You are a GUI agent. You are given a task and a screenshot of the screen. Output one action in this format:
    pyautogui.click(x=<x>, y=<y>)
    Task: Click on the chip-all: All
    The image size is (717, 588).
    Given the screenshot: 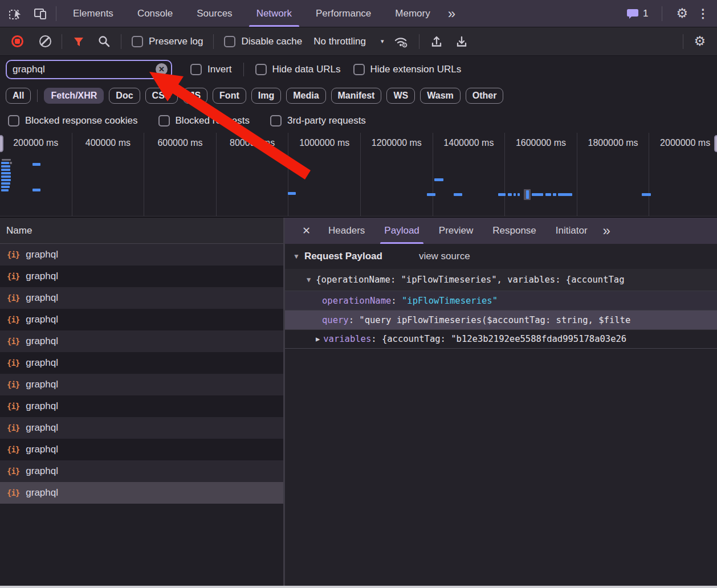 What is the action you would take?
    pyautogui.click(x=18, y=96)
    